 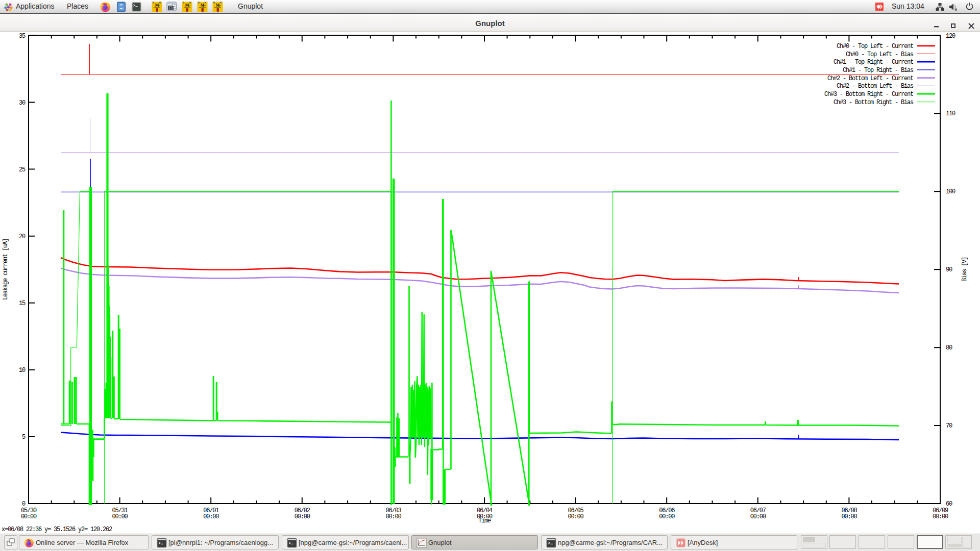 What do you see at coordinates (869, 94) in the screenshot?
I see `svg-text: Ch#3 - Bottom Right - Current` at bounding box center [869, 94].